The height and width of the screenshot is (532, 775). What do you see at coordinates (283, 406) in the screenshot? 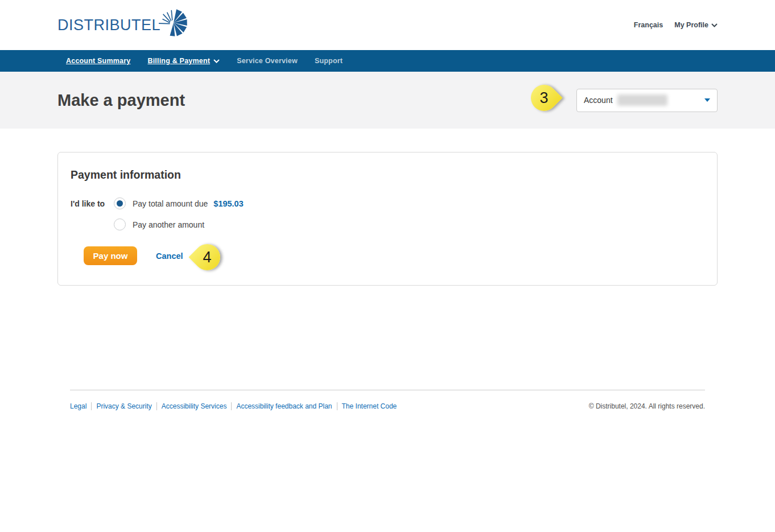
I see `footer-link-accessibility-feedback: Accessibility feedback and Plan` at bounding box center [283, 406].